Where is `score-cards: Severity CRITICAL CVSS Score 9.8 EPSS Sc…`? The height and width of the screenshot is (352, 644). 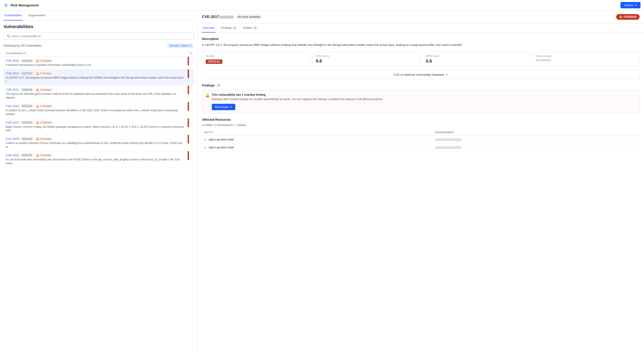
score-cards: Severity CRITICAL CVSS Score 9.8 EPSS Sc… is located at coordinates (421, 59).